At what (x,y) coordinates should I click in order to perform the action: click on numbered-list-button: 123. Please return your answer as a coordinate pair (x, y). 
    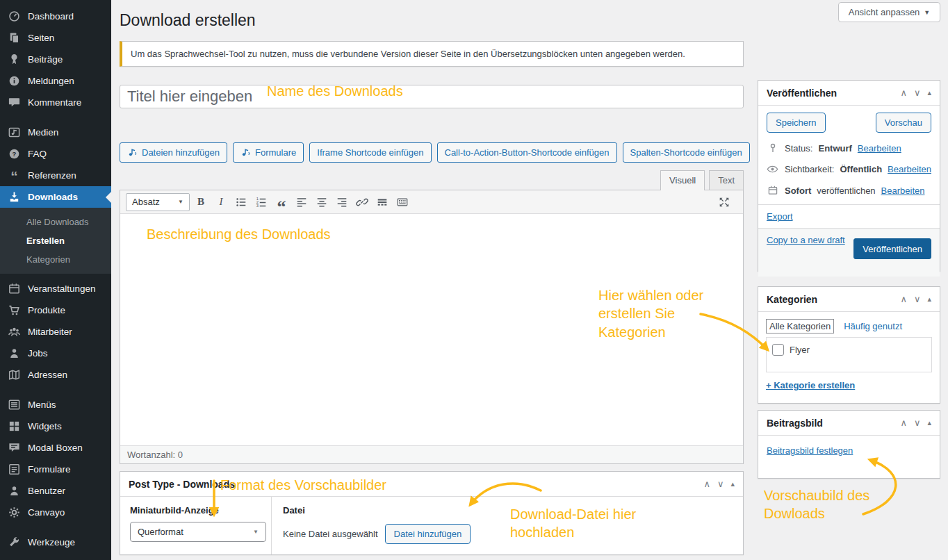
    Looking at the image, I should click on (261, 202).